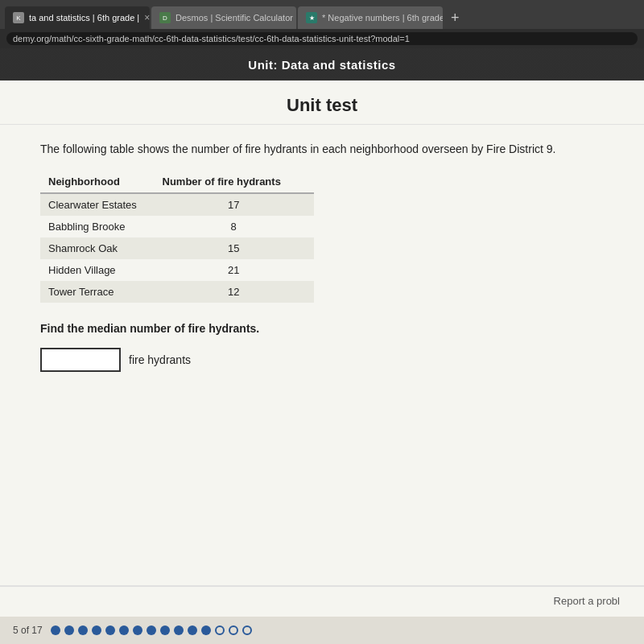  I want to click on new-tab-button: +, so click(456, 18).